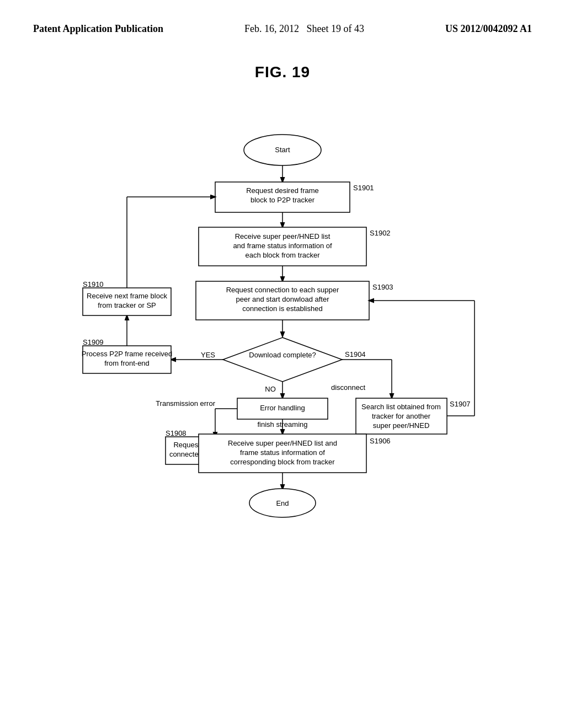 This screenshot has width=565, height=728. I want to click on svg-text: Transmission error, so click(185, 404).